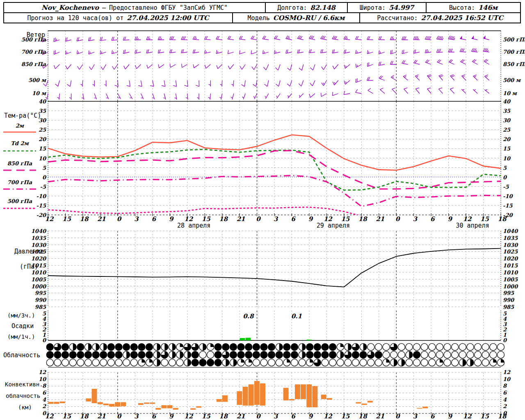 Image resolution: width=525 pixels, height=420 pixels. Describe the element at coordinates (276, 326) in the screenshot. I see `precipitation-panel: 0.80.1` at that location.